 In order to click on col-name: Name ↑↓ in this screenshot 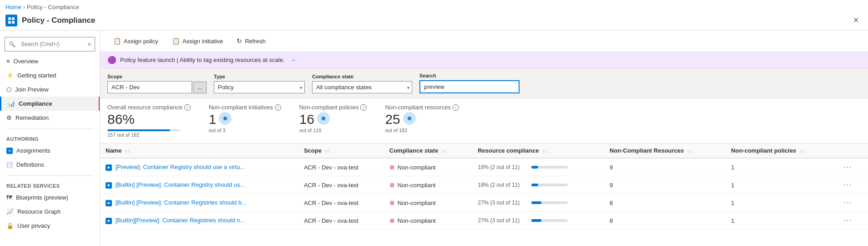, I will do `click(199, 151)`.